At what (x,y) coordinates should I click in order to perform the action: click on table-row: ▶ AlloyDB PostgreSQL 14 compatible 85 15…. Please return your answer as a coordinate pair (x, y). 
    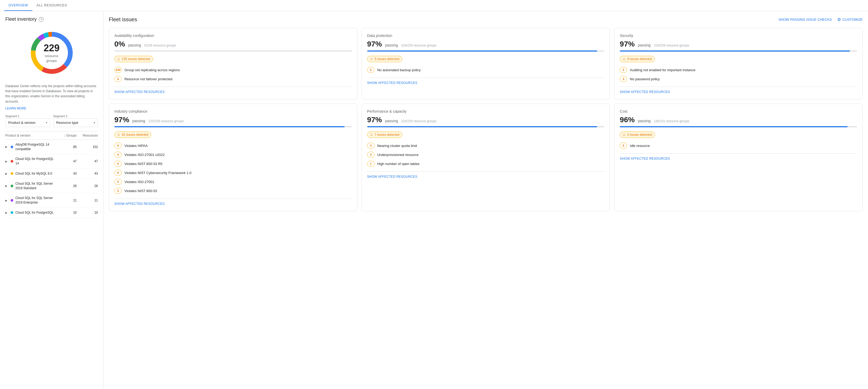
    Looking at the image, I should click on (52, 147).